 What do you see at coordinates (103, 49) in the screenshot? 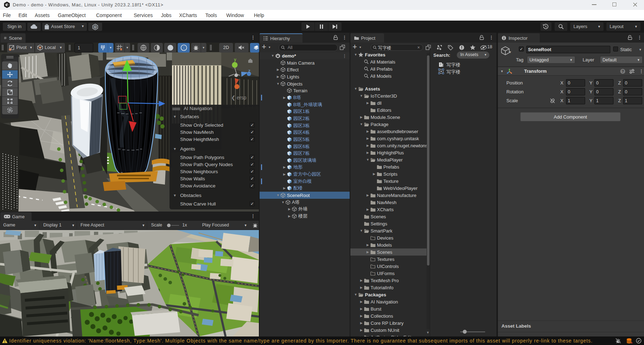
I see `svg-text: Y` at bounding box center [103, 49].